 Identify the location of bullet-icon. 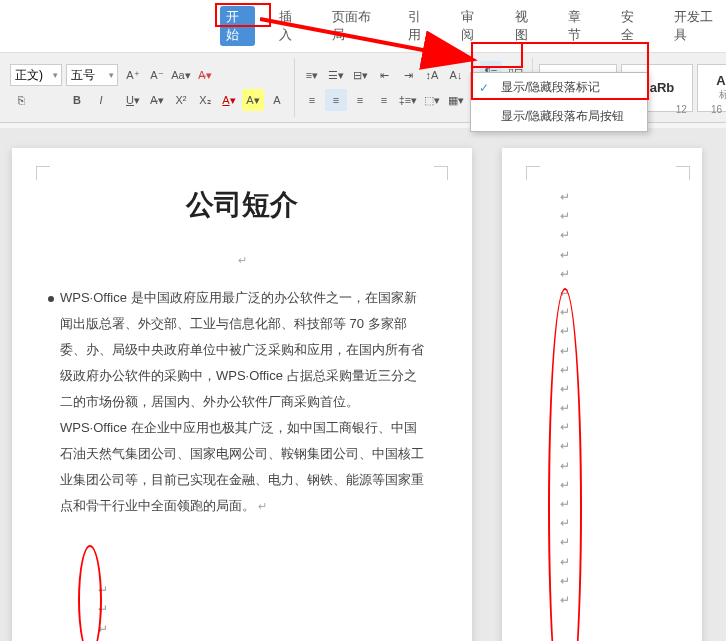
(51, 299).